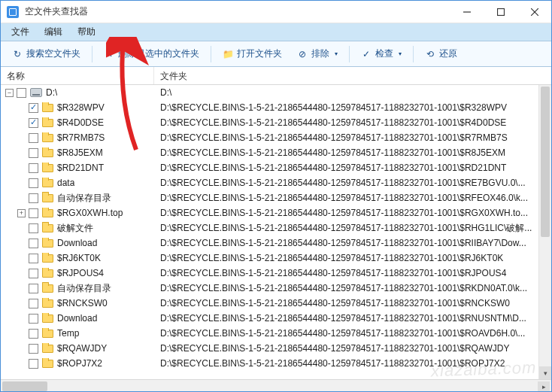 This screenshot has height=392, width=552. I want to click on item-name: $ROPJ7X2, so click(80, 363).